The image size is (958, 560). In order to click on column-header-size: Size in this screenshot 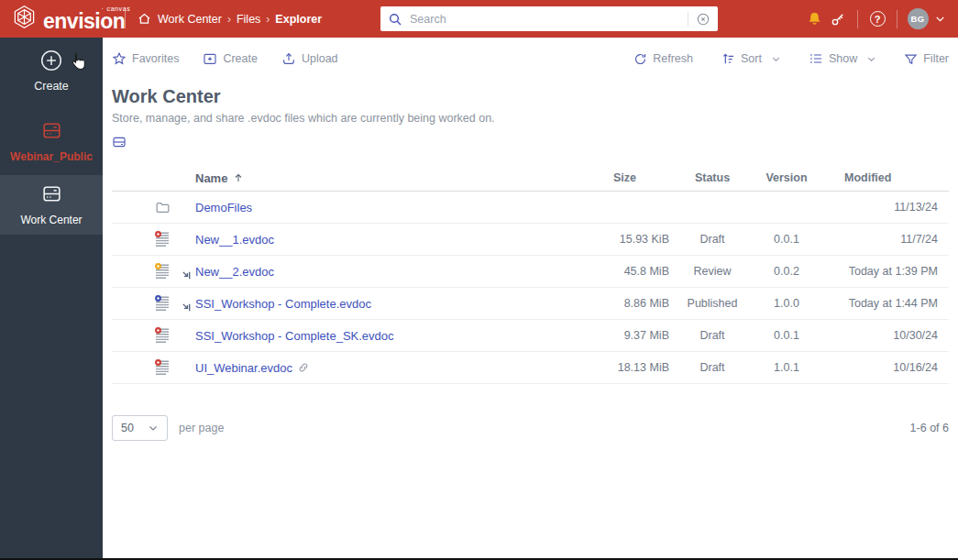, I will do `click(594, 178)`.